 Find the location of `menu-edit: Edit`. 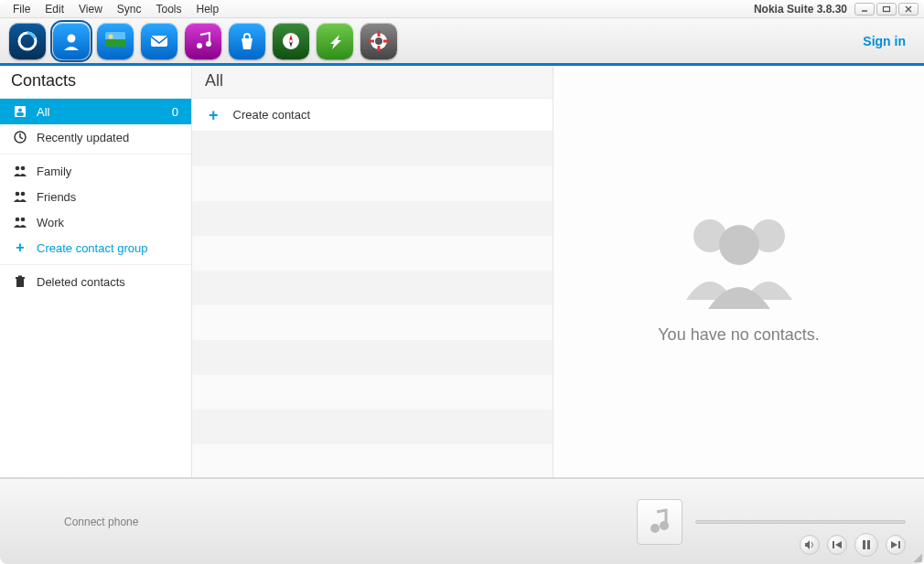

menu-edit: Edit is located at coordinates (55, 9).